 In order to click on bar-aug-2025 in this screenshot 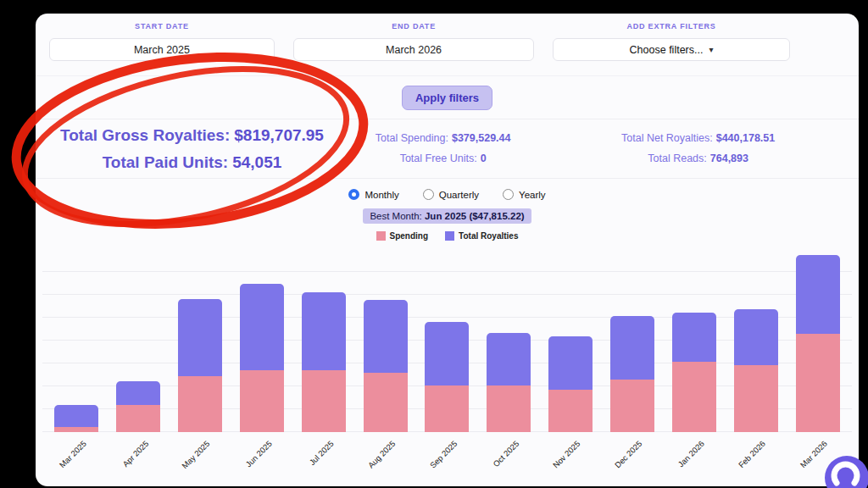, I will do `click(385, 341)`.